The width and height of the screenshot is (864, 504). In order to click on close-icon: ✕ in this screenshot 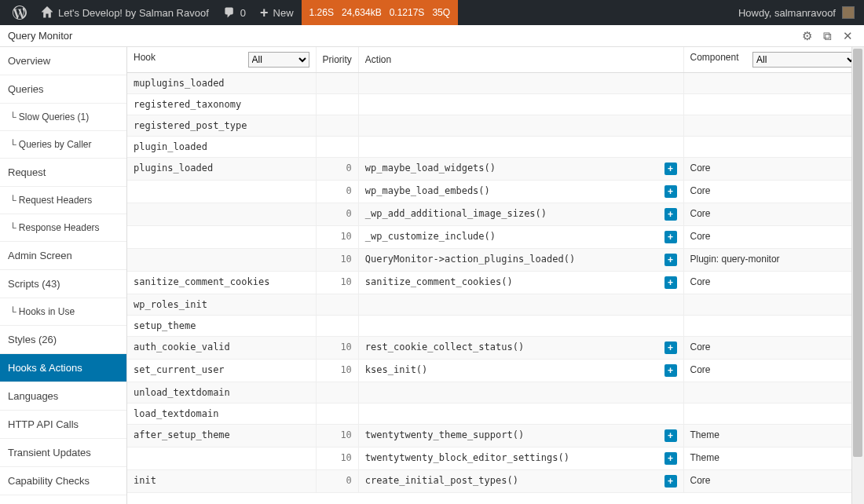, I will do `click(848, 36)`.